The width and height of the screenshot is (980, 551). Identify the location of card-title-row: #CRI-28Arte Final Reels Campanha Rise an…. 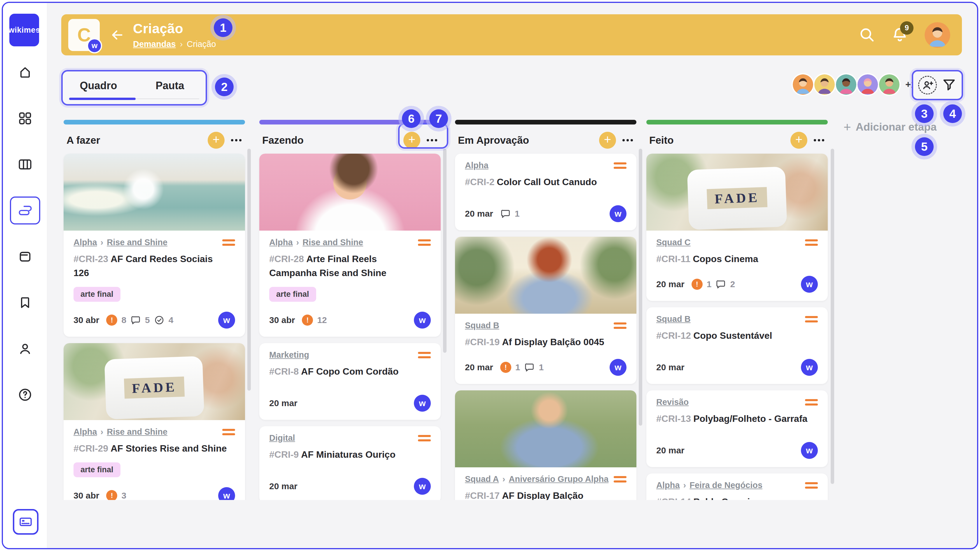
(350, 266).